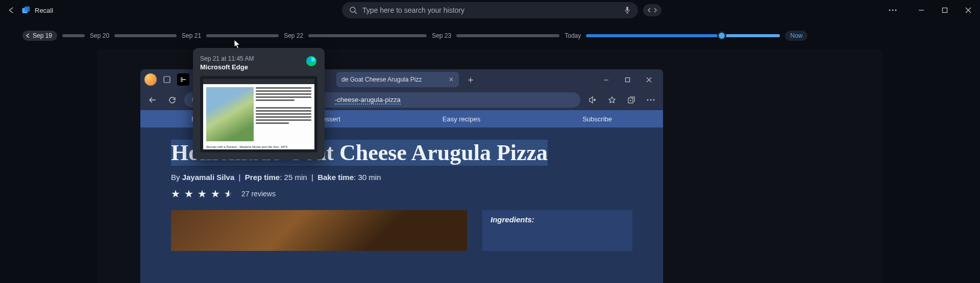  I want to click on back-button, so click(11, 10).